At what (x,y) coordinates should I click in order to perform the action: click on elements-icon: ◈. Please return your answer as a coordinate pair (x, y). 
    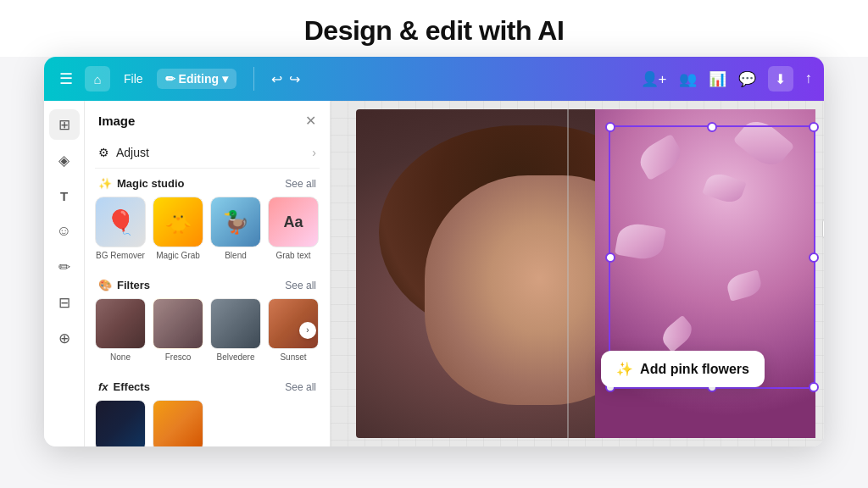
    Looking at the image, I should click on (64, 161).